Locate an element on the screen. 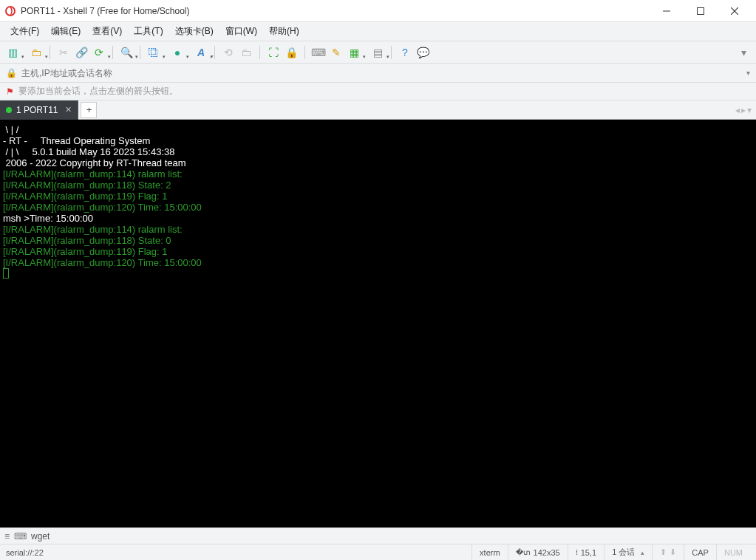  fullscreen-icon: ⛶ is located at coordinates (273, 52).